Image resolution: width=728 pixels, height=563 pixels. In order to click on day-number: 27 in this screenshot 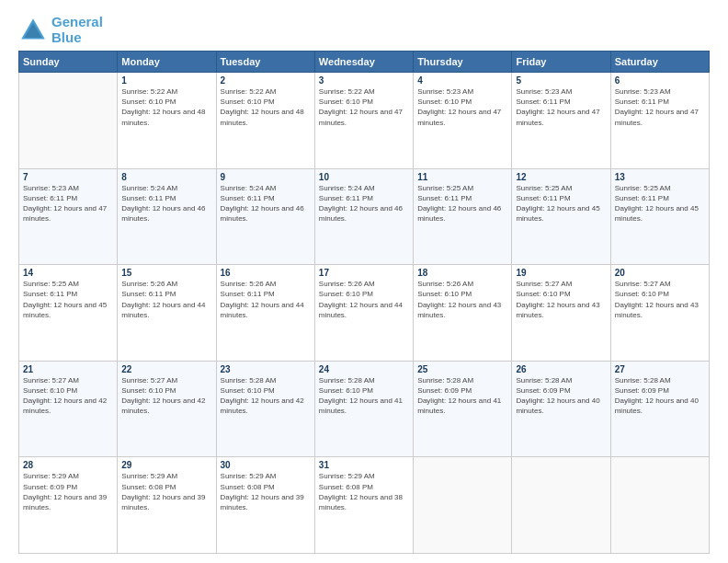, I will do `click(660, 370)`.